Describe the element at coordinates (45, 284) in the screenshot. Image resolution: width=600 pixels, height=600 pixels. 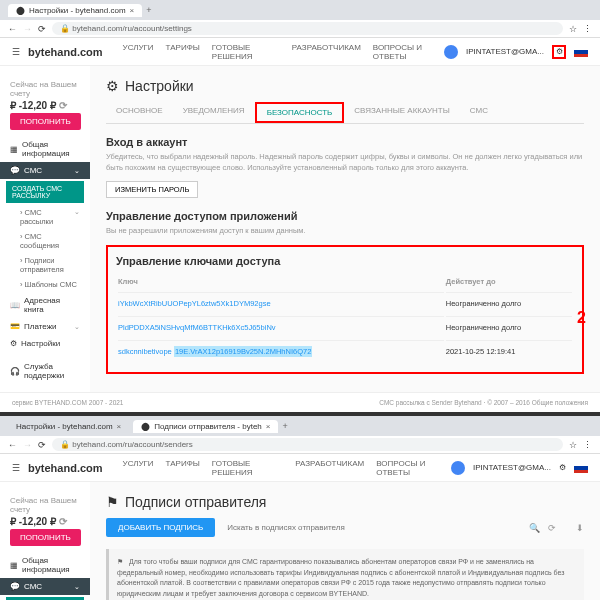
I see `sidebar-sub-templates: › Шаблоны СМС` at that location.